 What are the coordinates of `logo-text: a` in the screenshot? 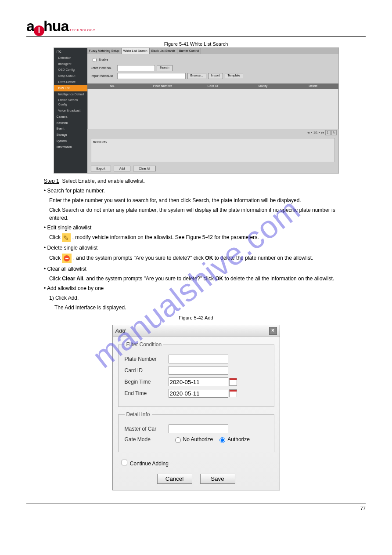 It's located at (31, 26).